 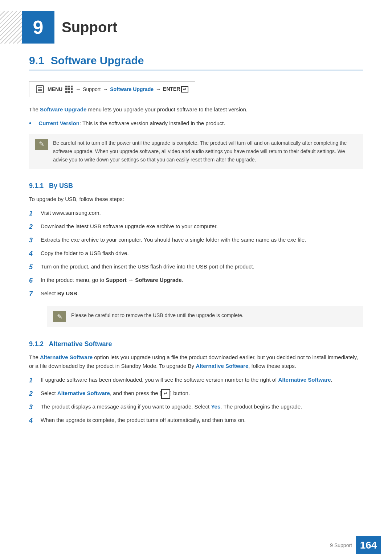 I want to click on alt-step-3: 3 The product displays a message asking …, so click(x=196, y=407).